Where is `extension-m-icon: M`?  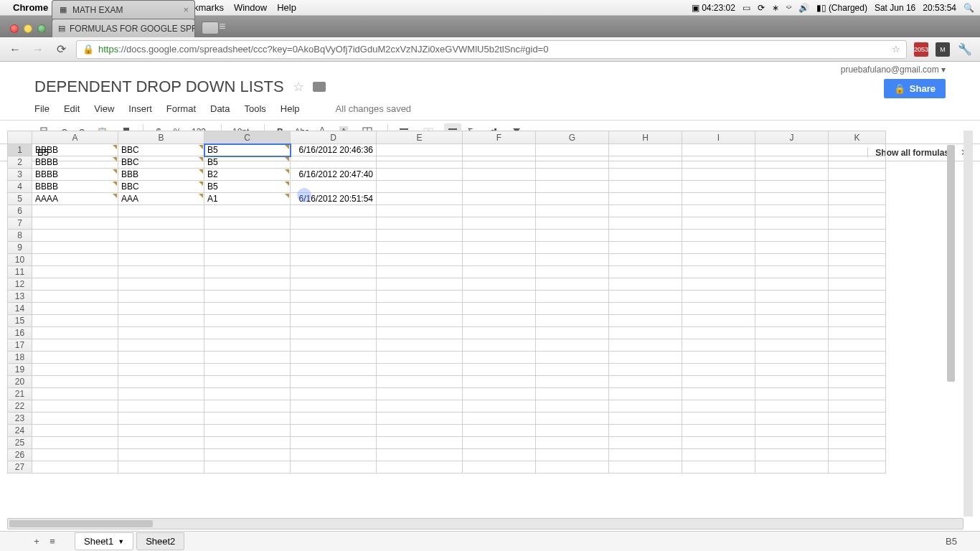 extension-m-icon: M is located at coordinates (943, 50).